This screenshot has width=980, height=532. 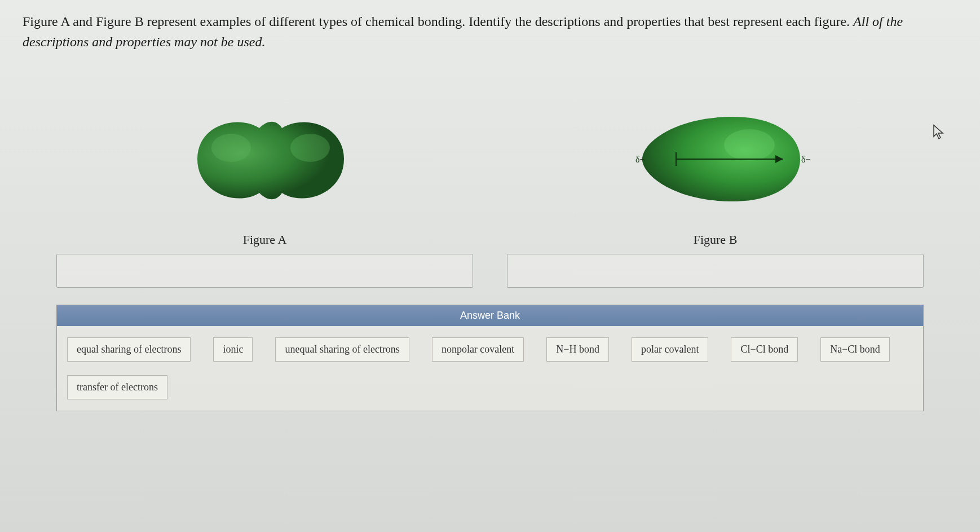 I want to click on answer-tile: ionic, so click(x=233, y=350).